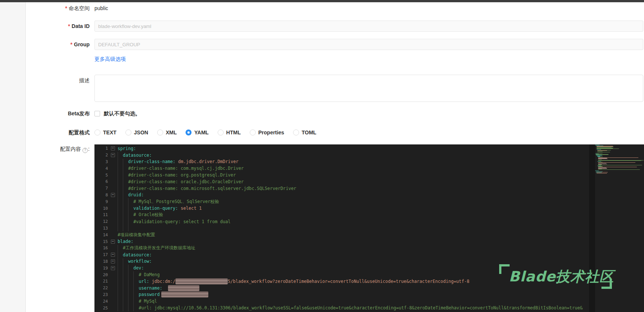 Image resolution: width=644 pixels, height=312 pixels. I want to click on advanced-options-link: 更多高级选项, so click(110, 59).